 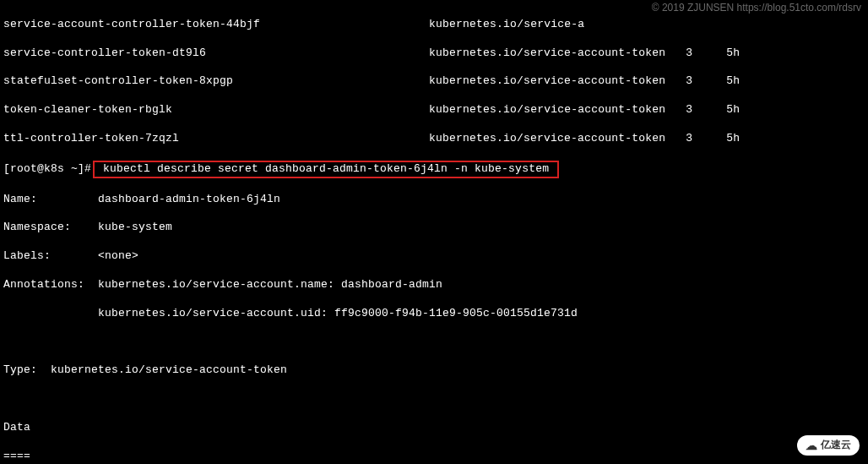 What do you see at coordinates (434, 54) in the screenshot?
I see `secret-row: service-controller-token-dt9l6 kubernete…` at bounding box center [434, 54].